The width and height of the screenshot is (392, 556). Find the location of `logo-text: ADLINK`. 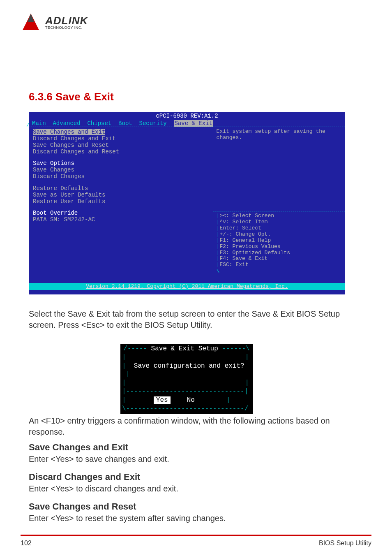

logo-text: ADLINK is located at coordinates (67, 21).